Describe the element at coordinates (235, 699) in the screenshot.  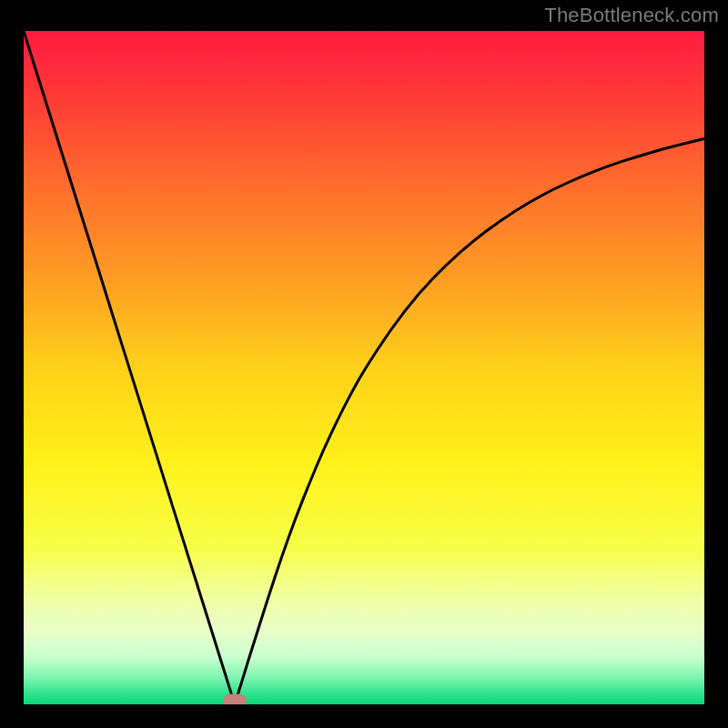
I see `optimal-marker` at that location.